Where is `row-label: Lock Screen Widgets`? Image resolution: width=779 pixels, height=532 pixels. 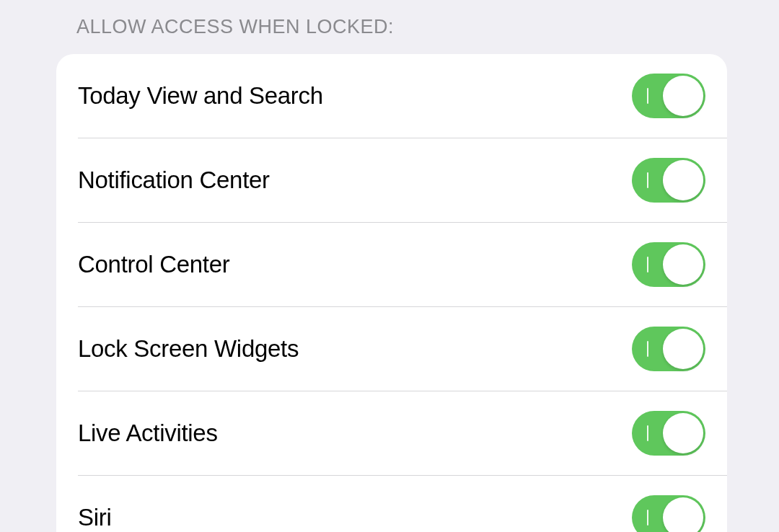
row-label: Lock Screen Widgets is located at coordinates (188, 349).